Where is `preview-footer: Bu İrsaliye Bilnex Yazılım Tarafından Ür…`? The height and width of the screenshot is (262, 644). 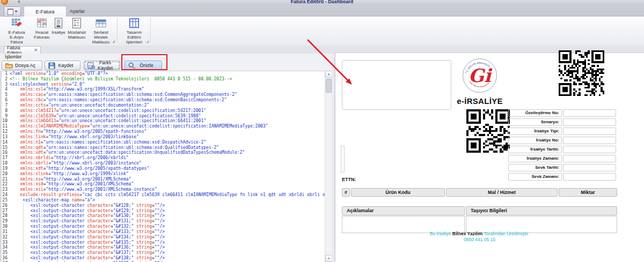 preview-footer: Bu İrsaliye Bilnex Yazılım Tarafından Ür… is located at coordinates (480, 237).